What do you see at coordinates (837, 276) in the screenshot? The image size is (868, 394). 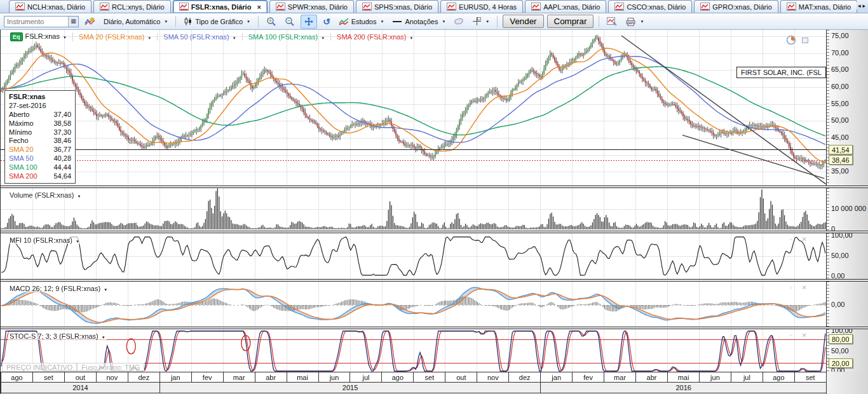 I see `axis-label: 0,00` at bounding box center [837, 276].